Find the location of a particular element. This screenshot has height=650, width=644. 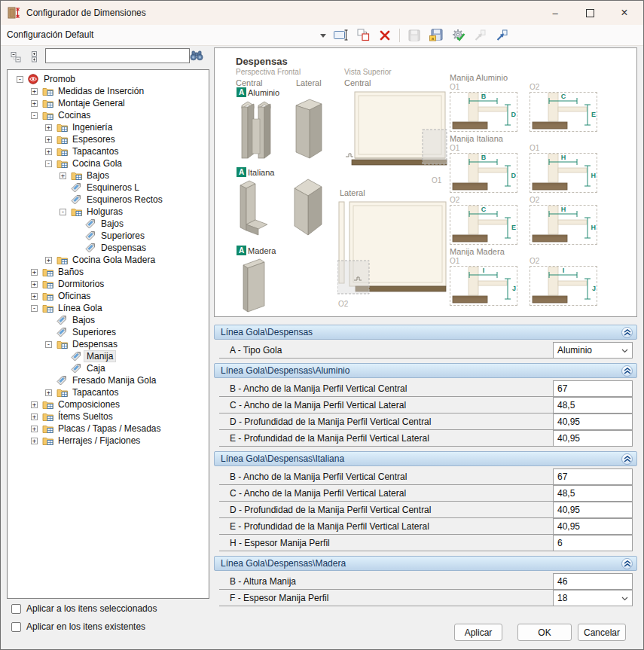

search-input is located at coordinates (118, 56).